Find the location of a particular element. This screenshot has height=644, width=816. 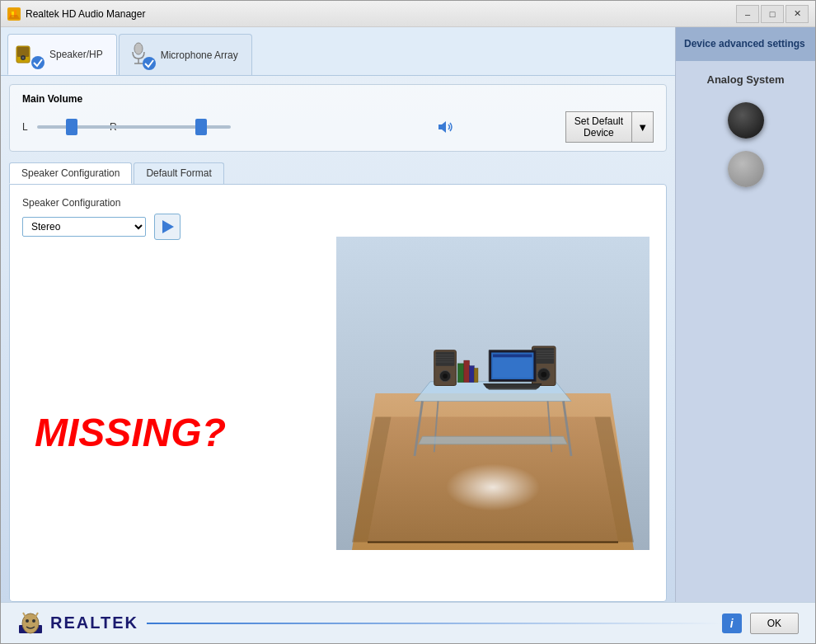

tab-microphone: Microphone Array is located at coordinates (185, 54).